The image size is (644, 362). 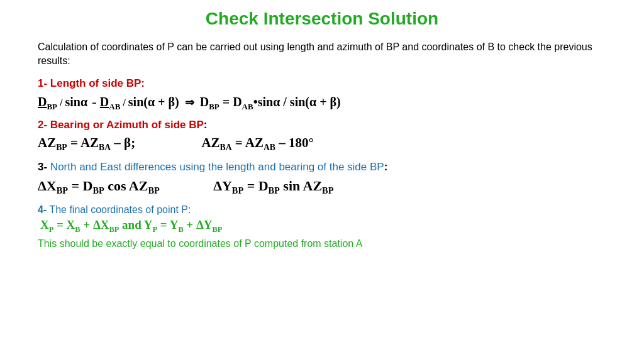 What do you see at coordinates (322, 84) in the screenshot?
I see `section-1-heading: 1- Length of side BP:` at bounding box center [322, 84].